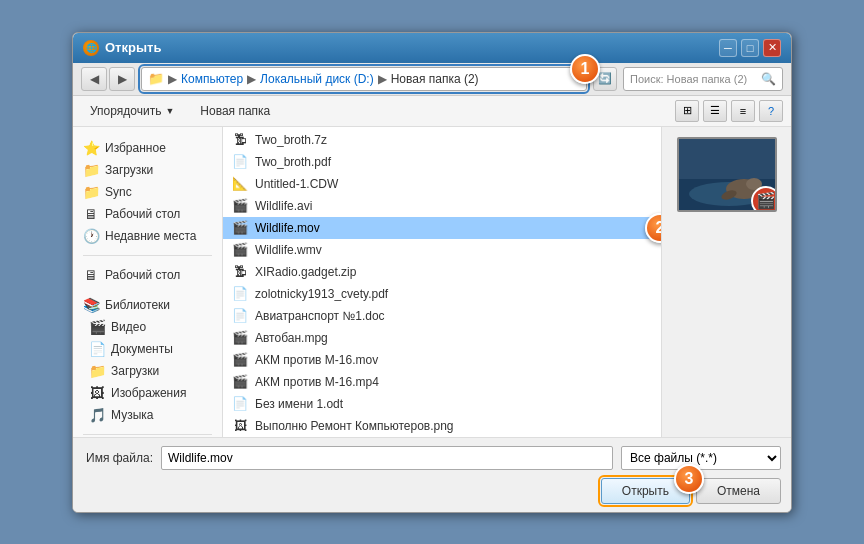 Image resolution: width=864 pixels, height=544 pixels. Describe the element at coordinates (442, 426) in the screenshot. I see `list-item: 🖼 Выполню Ремонт Компьютеров.png` at that location.